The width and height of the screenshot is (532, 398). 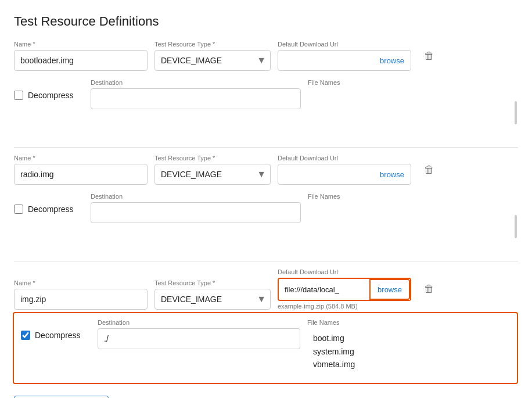 I want to click on browse-button-2: browse, so click(x=392, y=174).